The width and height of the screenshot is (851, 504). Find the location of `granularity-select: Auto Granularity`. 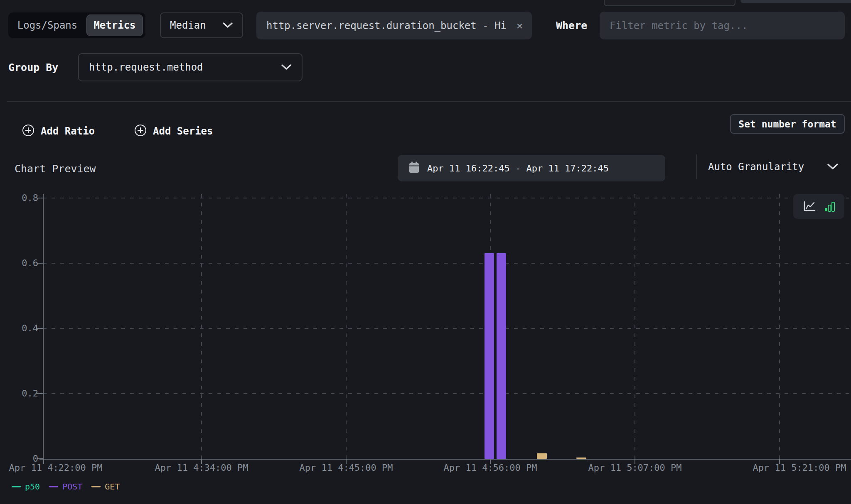

granularity-select: Auto Granularity is located at coordinates (774, 167).